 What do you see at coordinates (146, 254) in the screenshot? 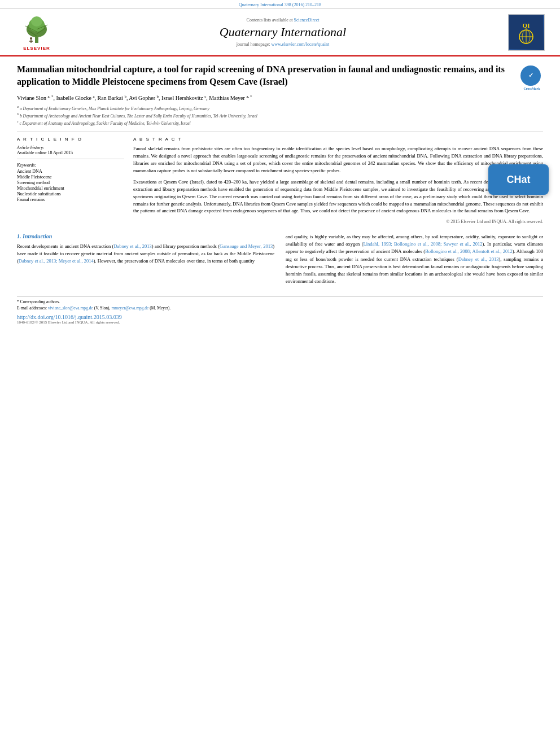
I see `intro-left-text: Recent developments in ancient DNA extra…` at bounding box center [146, 254].